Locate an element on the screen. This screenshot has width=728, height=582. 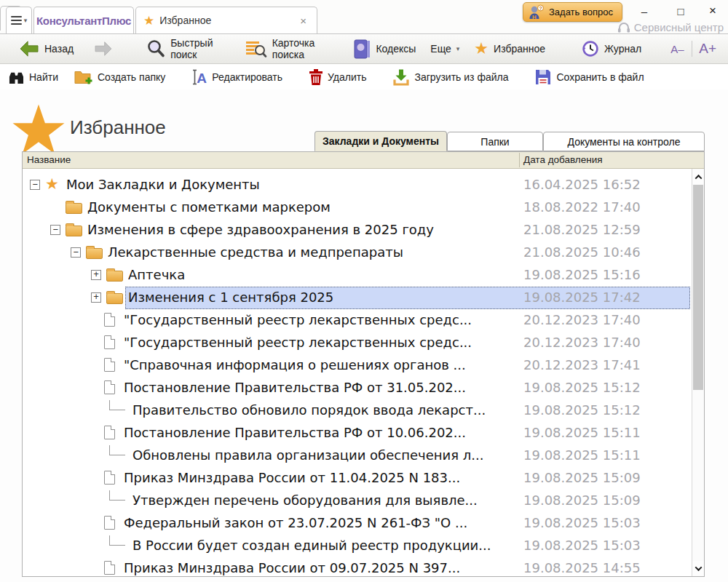
tree-row-label: Правительство обновило порядок ввода лек… is located at coordinates (309, 410).